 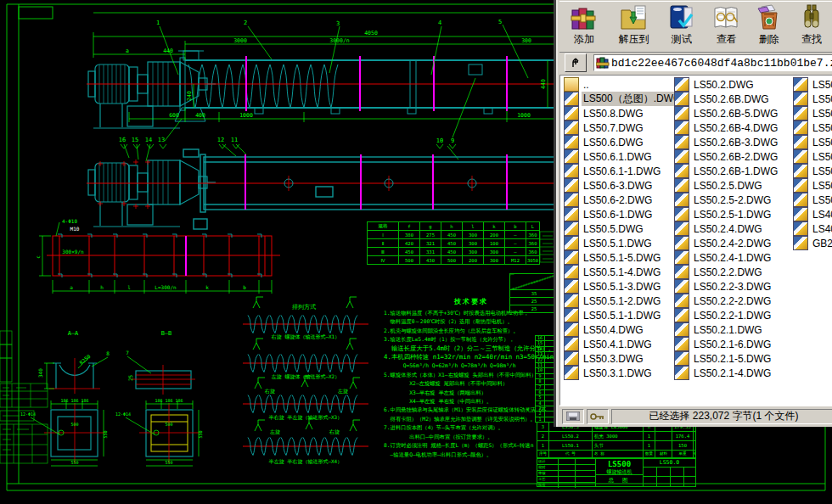 I want to click on file-item: LS50.2.DWG, so click(x=729, y=85).